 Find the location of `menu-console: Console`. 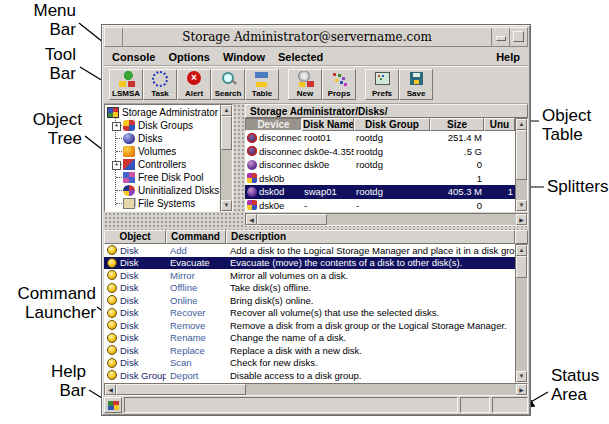

menu-console: Console is located at coordinates (134, 57).